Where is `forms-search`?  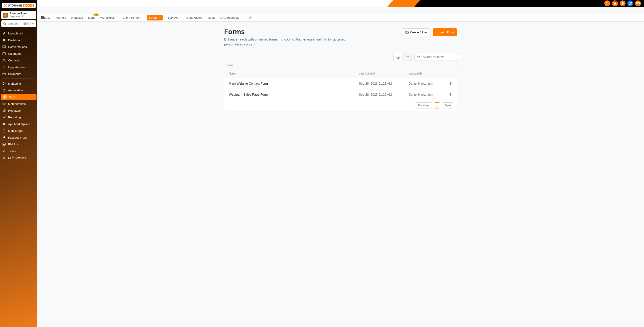 forms-search is located at coordinates (436, 57).